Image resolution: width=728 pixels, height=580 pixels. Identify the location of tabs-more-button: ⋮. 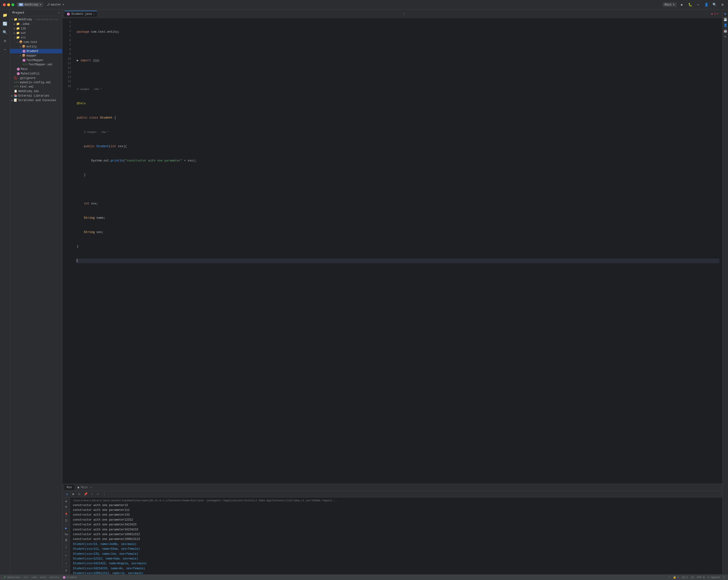
(404, 14).